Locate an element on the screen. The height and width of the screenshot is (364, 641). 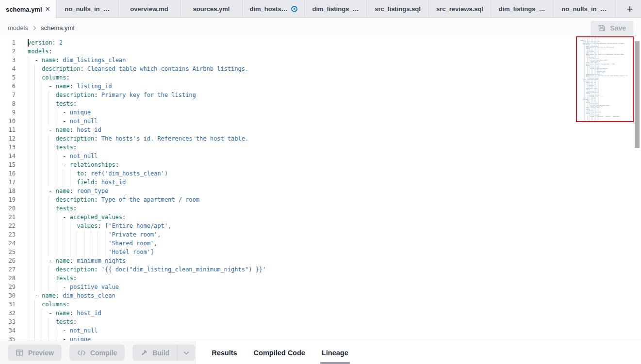
code-line: 16 to: ref('dim_hosts_clean') is located at coordinates (320, 174).